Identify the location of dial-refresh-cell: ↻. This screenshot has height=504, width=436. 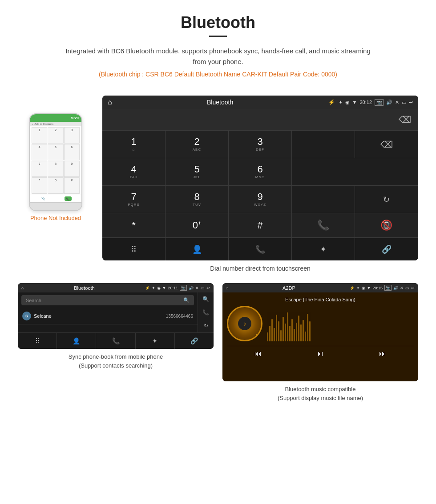
(387, 200).